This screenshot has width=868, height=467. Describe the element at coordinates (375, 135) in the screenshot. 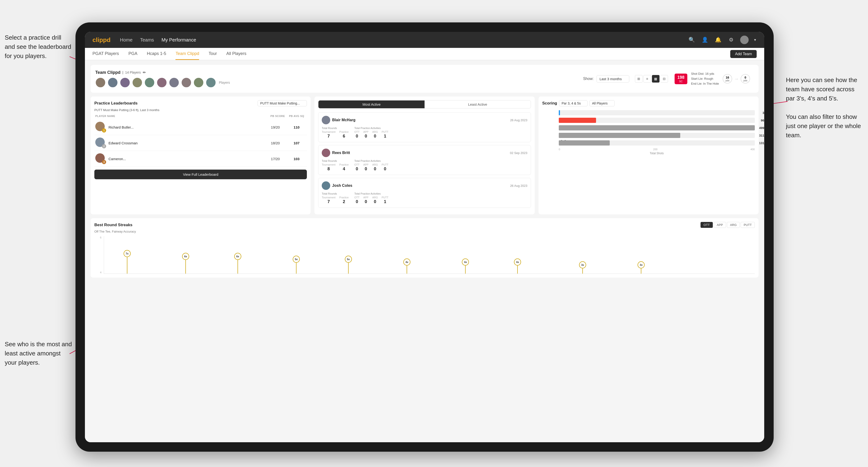

I see `arg-stat: ARG 0` at that location.